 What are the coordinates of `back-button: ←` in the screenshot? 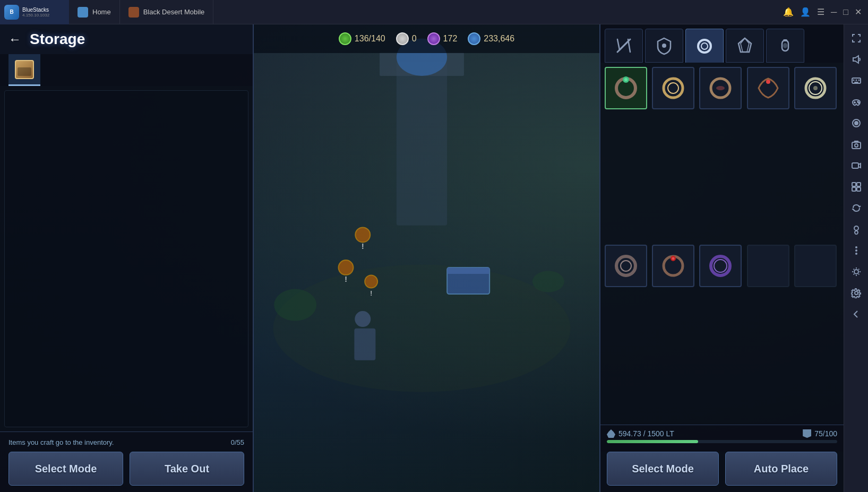 It's located at (15, 39).